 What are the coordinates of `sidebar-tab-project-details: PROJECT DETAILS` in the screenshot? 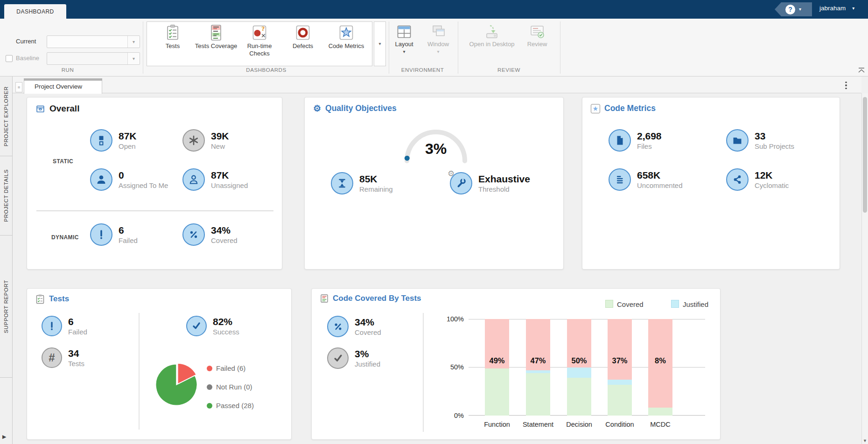 It's located at (6, 196).